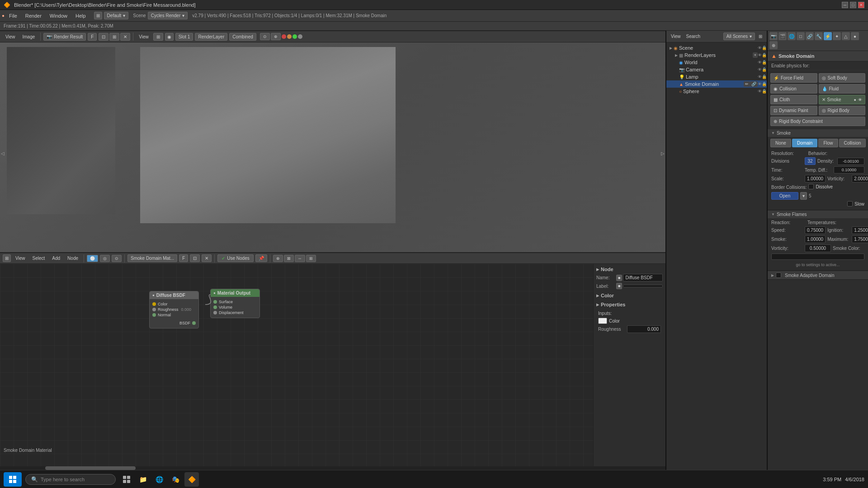 This screenshot has width=868, height=488. Describe the element at coordinates (643, 286) in the screenshot. I see `label-input` at that location.